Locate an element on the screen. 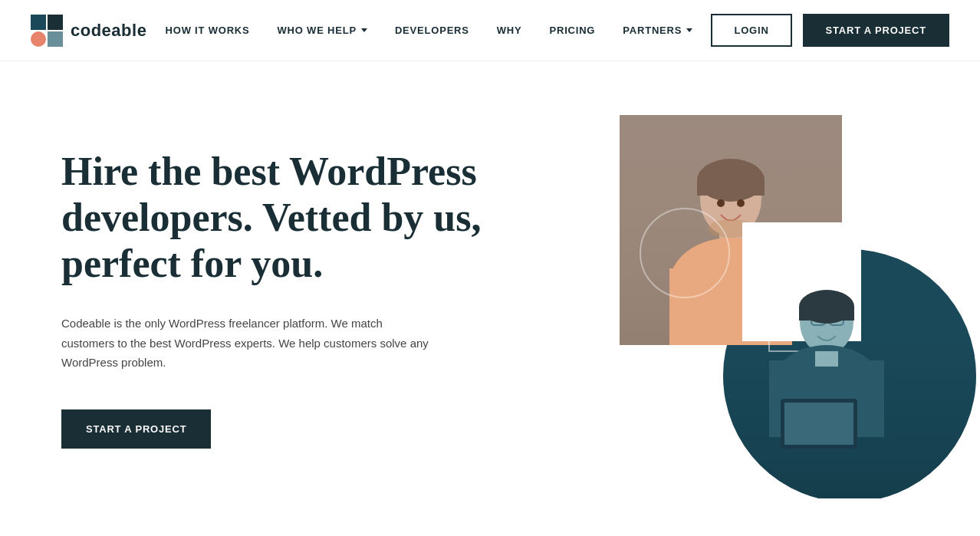 The width and height of the screenshot is (980, 536). nav-actions: LOGIN START A PROJECT is located at coordinates (830, 31).